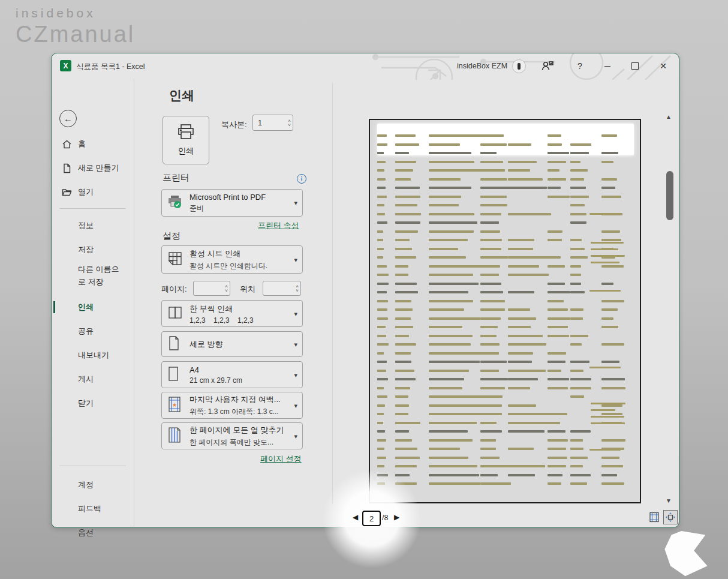  Describe the element at coordinates (86, 403) in the screenshot. I see `sidebar-item-label: 닫기` at that location.